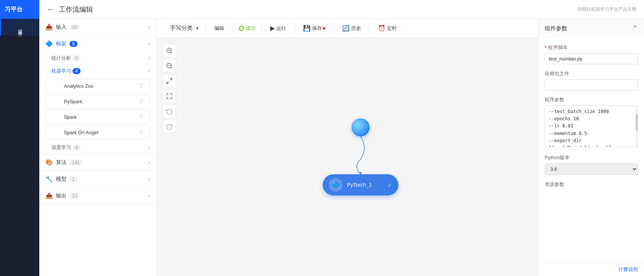  What do you see at coordinates (61, 163) in the screenshot?
I see `section-algorithm-label: 算法` at bounding box center [61, 163].